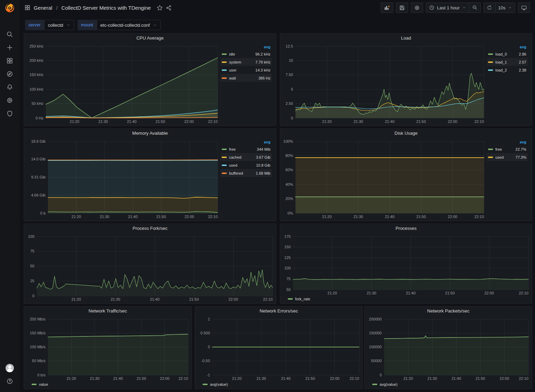 Image resolution: width=535 pixels, height=392 pixels. Describe the element at coordinates (246, 78) in the screenshot. I see `legend-item: wait386 Hz` at that location.